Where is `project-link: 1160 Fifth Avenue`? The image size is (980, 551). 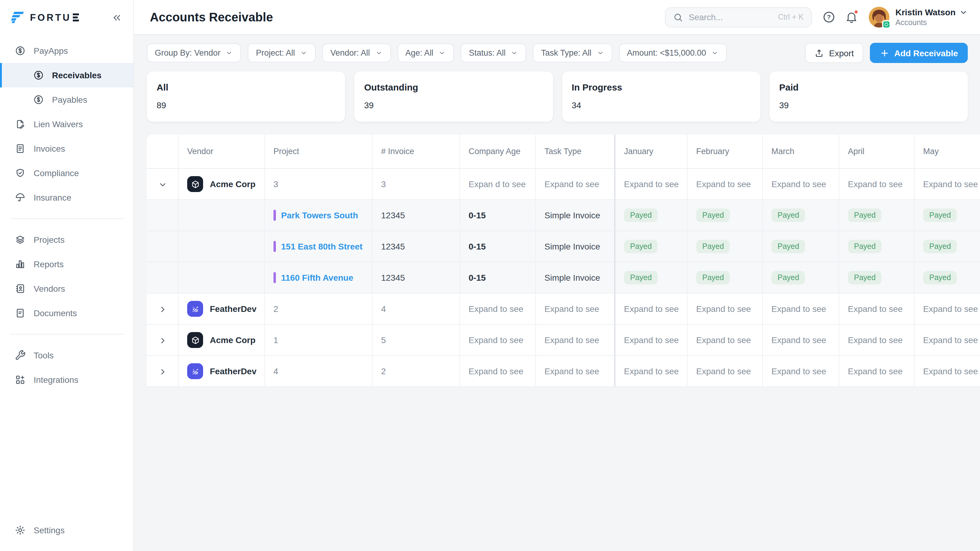 project-link: 1160 Fifth Avenue is located at coordinates (317, 278).